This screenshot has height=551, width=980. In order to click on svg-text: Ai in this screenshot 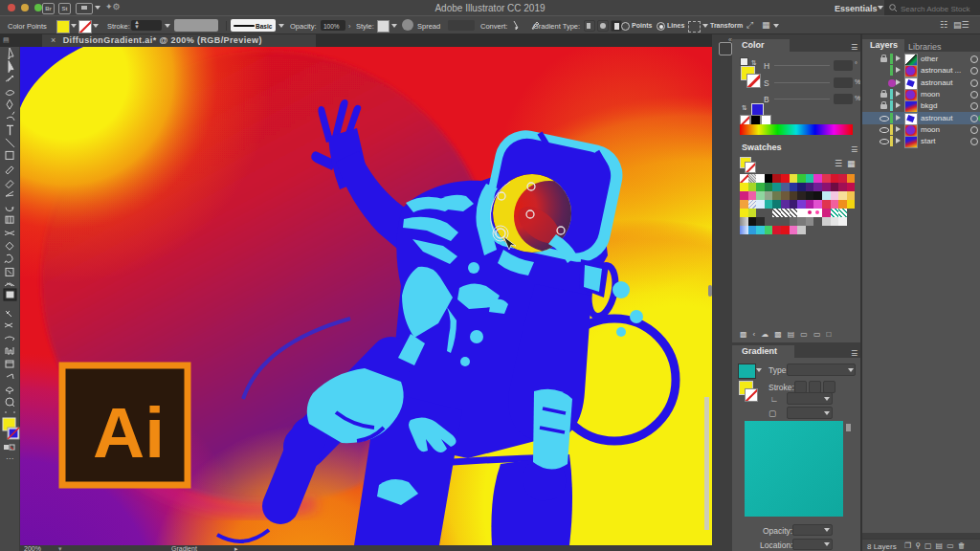, I will do `click(128, 432)`.